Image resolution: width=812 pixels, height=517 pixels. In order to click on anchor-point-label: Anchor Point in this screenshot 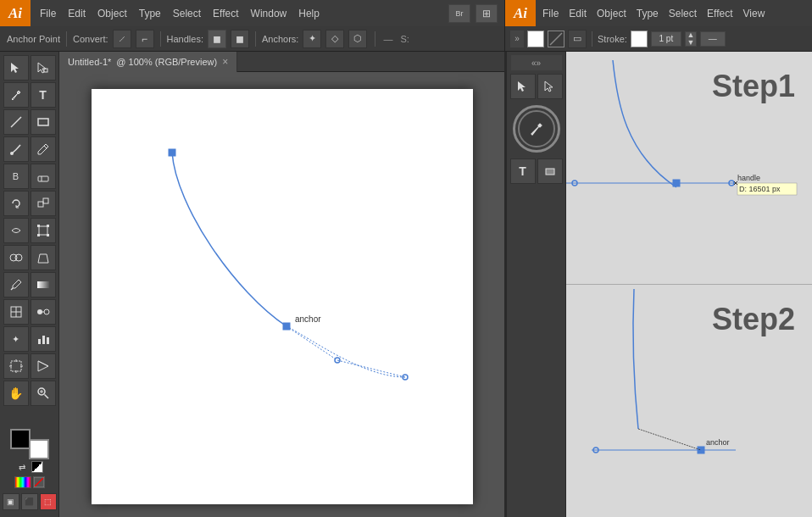, I will do `click(34, 39)`.